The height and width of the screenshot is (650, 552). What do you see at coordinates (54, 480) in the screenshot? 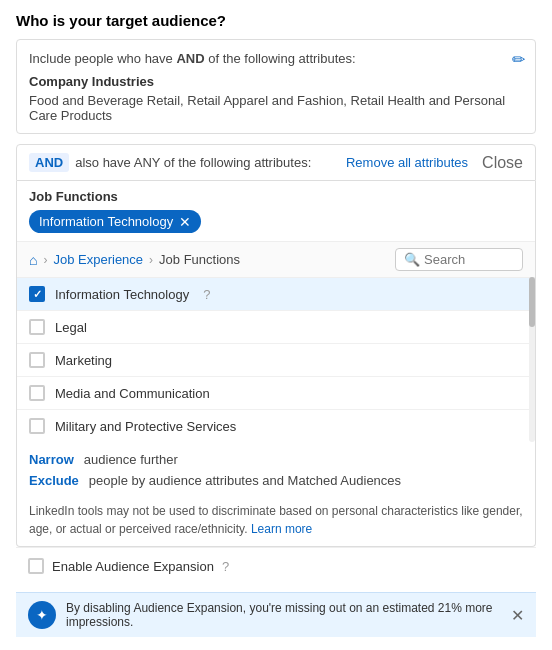
I see `exclude-link: Exclude` at bounding box center [54, 480].